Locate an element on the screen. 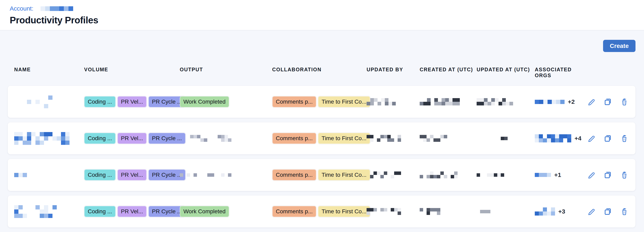  account-breadcrumb: Account: is located at coordinates (322, 9).